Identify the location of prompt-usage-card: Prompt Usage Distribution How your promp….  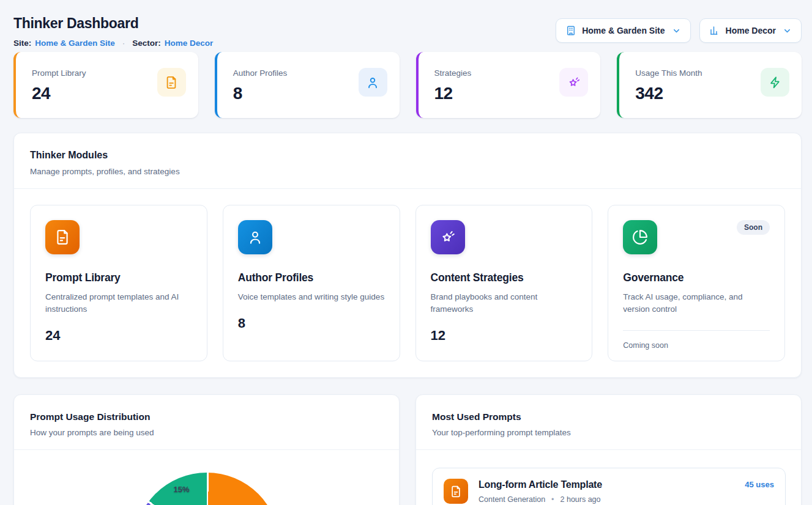
(207, 450).